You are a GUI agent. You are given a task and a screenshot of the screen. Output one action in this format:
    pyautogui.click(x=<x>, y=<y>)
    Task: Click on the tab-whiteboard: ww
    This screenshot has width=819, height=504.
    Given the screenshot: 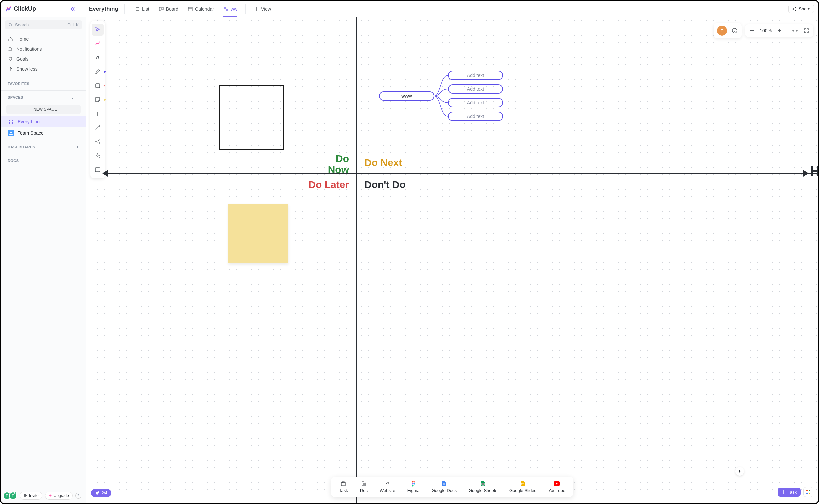 What is the action you would take?
    pyautogui.click(x=231, y=9)
    